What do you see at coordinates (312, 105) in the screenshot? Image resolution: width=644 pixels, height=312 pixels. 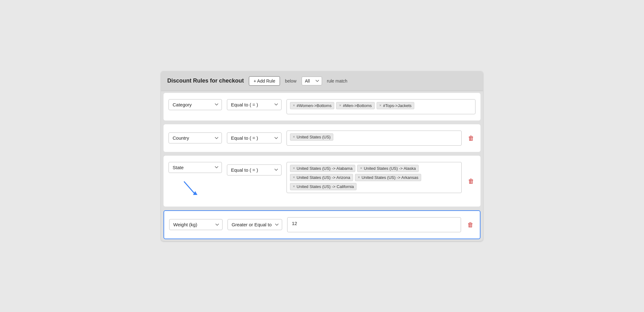 I see `tag-women-bottoms: × #Women->Bottoms` at bounding box center [312, 105].